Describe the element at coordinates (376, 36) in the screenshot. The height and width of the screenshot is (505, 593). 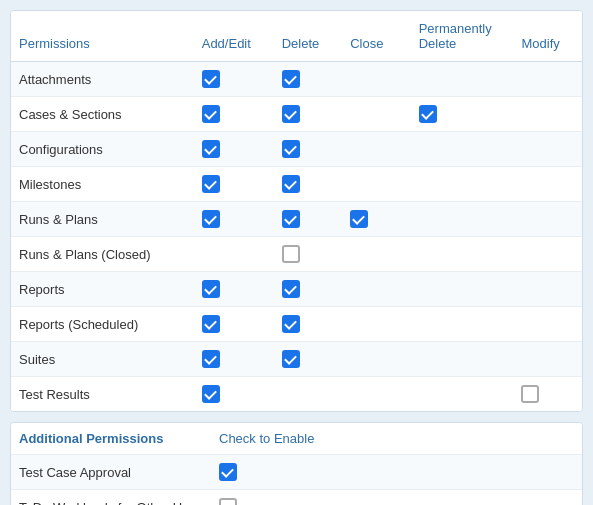
I see `col-header-close: Close` at that location.